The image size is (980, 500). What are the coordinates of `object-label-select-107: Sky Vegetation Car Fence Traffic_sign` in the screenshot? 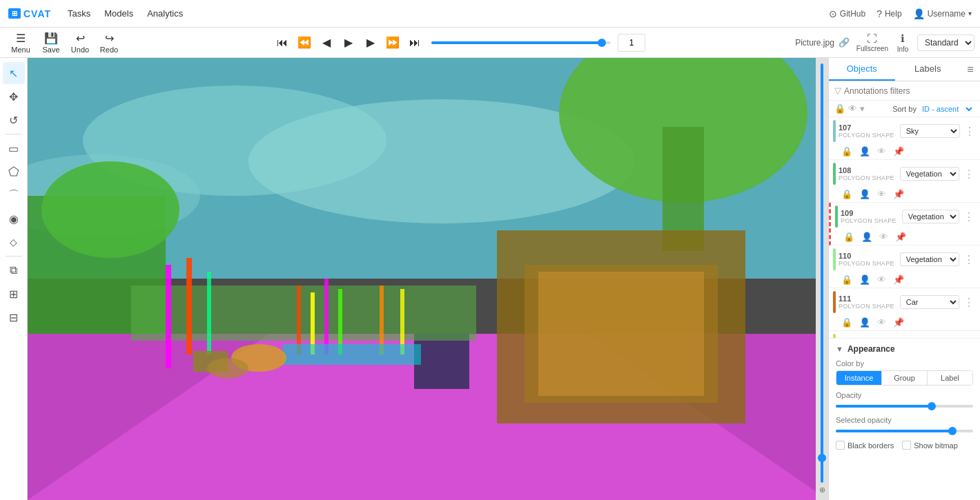 It's located at (930, 131).